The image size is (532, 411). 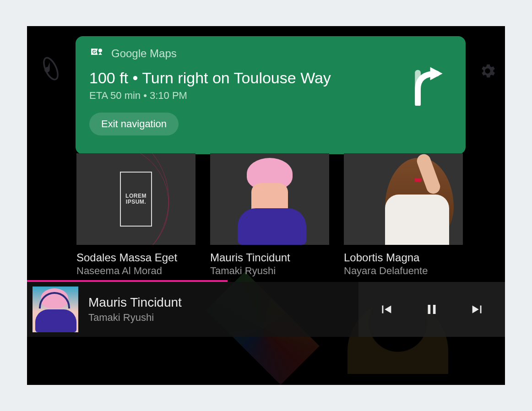 What do you see at coordinates (270, 215) in the screenshot?
I see `album-card: Mauris Tincidunt Tamaki Ryushi` at bounding box center [270, 215].